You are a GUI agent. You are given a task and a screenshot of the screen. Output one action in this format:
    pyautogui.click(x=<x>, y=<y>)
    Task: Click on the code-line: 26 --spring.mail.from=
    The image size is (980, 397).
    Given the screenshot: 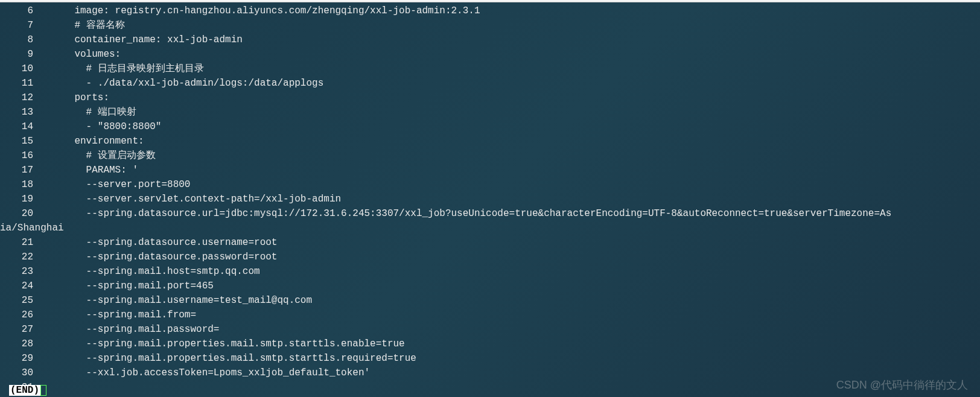 What is the action you would take?
    pyautogui.click(x=490, y=315)
    